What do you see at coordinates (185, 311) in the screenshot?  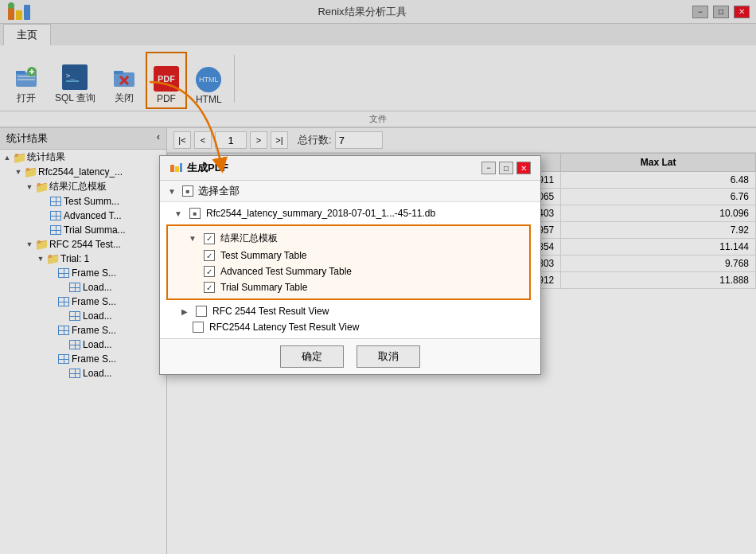 I see `expand-dialog-rfc2544: ▶` at bounding box center [185, 311].